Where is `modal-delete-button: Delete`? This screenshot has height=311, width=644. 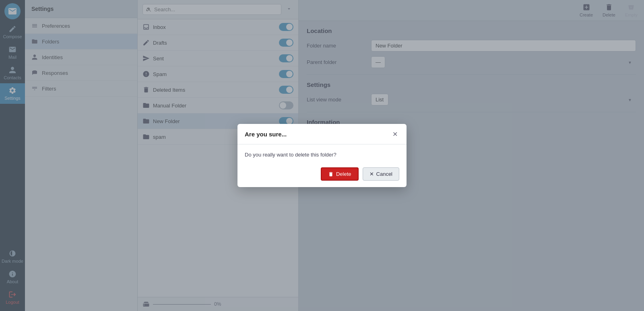 modal-delete-button: Delete is located at coordinates (340, 174).